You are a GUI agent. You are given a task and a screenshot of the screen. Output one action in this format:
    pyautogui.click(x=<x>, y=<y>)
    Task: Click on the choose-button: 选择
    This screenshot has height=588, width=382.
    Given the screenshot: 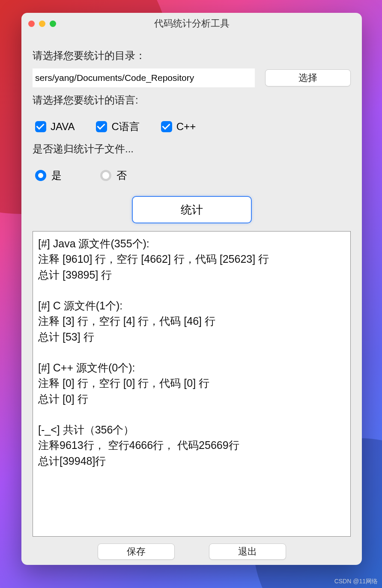 What is the action you would take?
    pyautogui.click(x=308, y=78)
    